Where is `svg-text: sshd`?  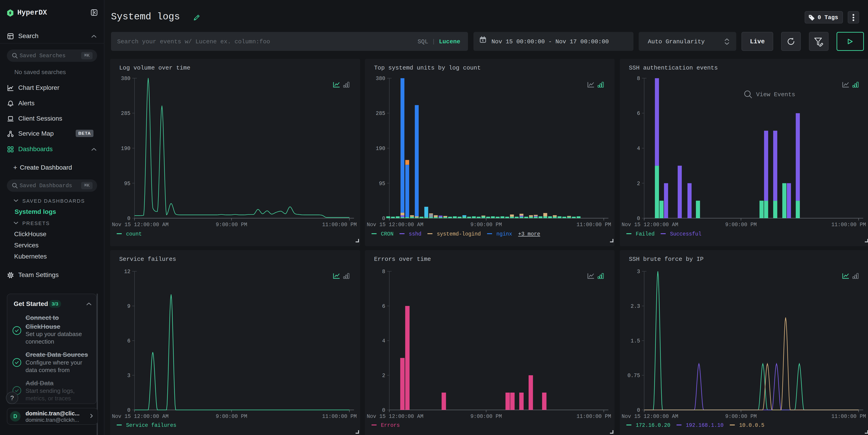 svg-text: sshd is located at coordinates (415, 234).